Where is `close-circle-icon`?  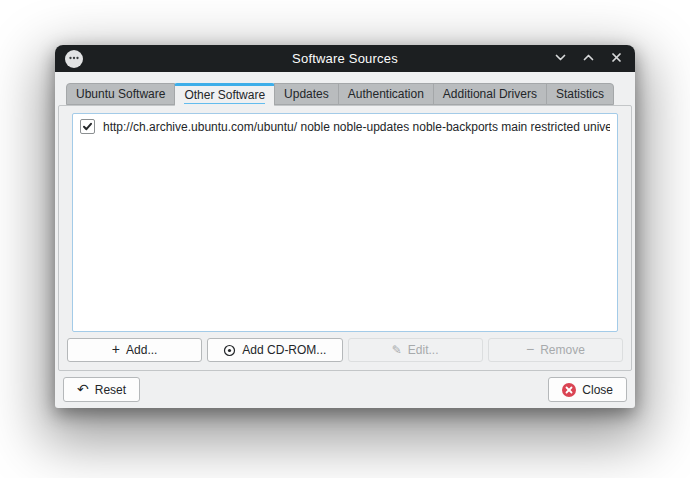 close-circle-icon is located at coordinates (569, 390).